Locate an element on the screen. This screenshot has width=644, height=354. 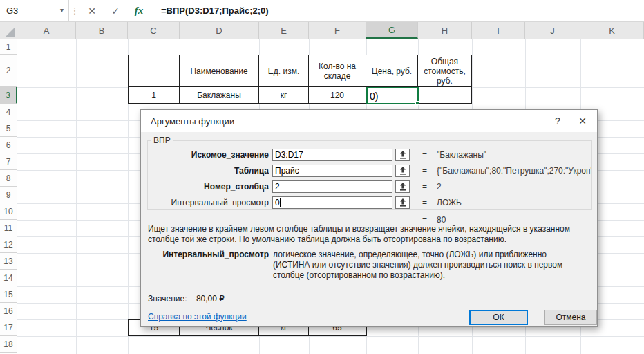
fx-icon: fx is located at coordinates (140, 11).